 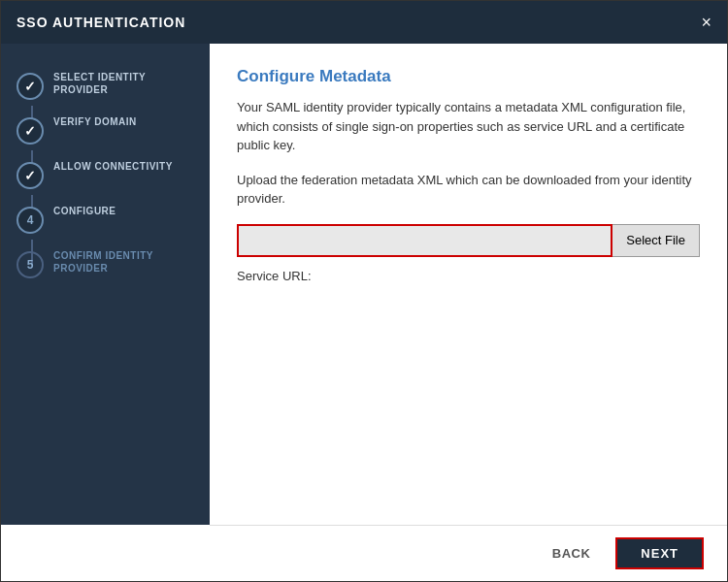 I want to click on step-label-text-5: CONFIRM IDENTITYPROVIDER, so click(x=103, y=262).